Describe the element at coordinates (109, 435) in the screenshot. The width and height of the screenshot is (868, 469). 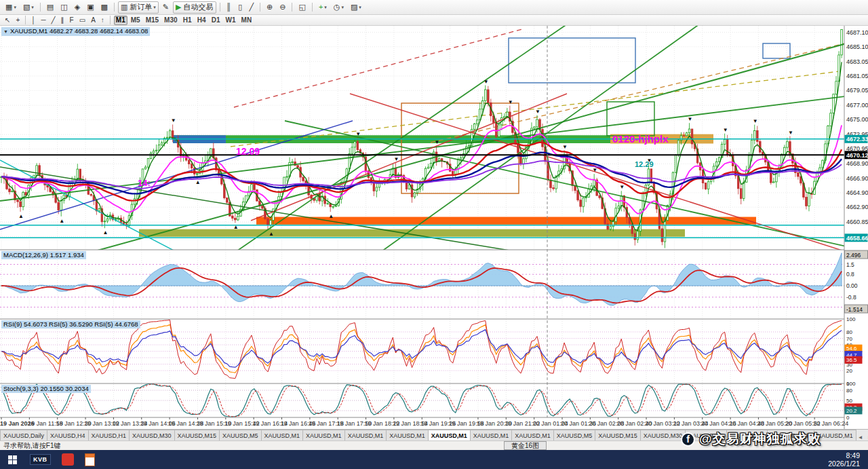
I see `chart-tab-2: XAUUSD,H1` at that location.